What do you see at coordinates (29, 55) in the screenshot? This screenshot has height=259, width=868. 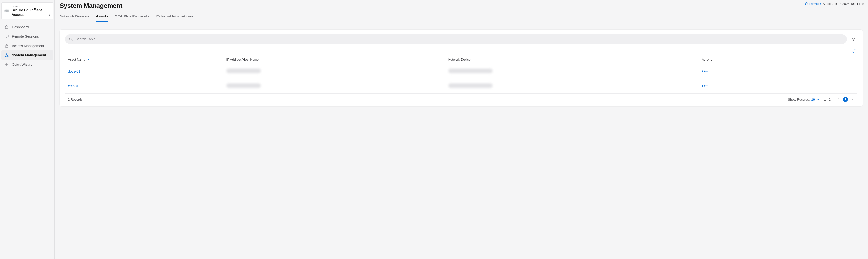 I see `sidebar-item-label: System Management` at bounding box center [29, 55].